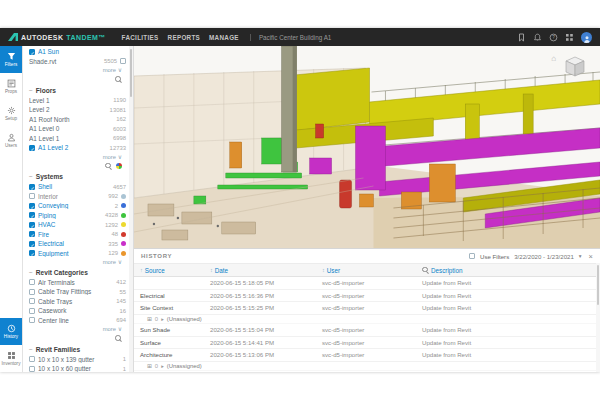  I want to click on category-item: Cable Tray Fittings55, so click(76, 292).